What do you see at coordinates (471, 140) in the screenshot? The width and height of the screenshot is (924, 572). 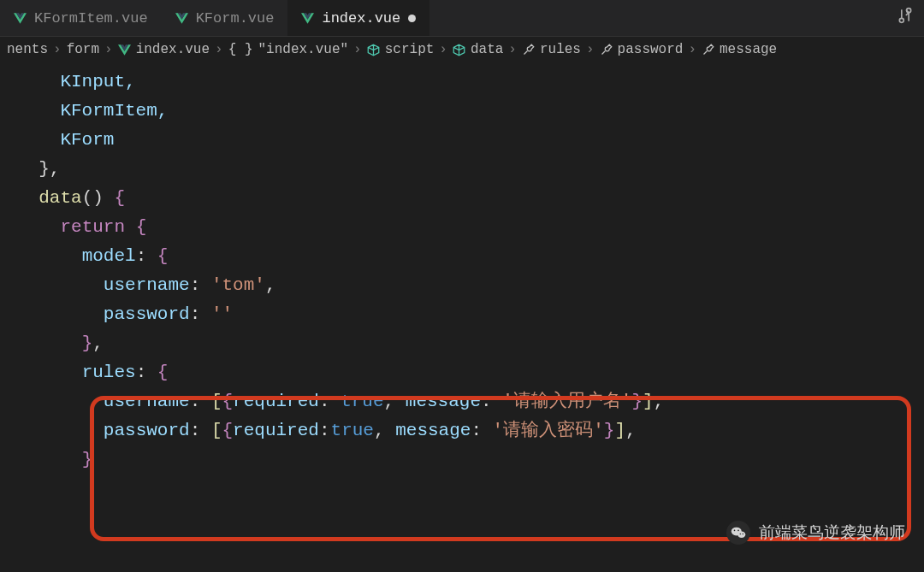 I see `code-line: KForm` at bounding box center [471, 140].